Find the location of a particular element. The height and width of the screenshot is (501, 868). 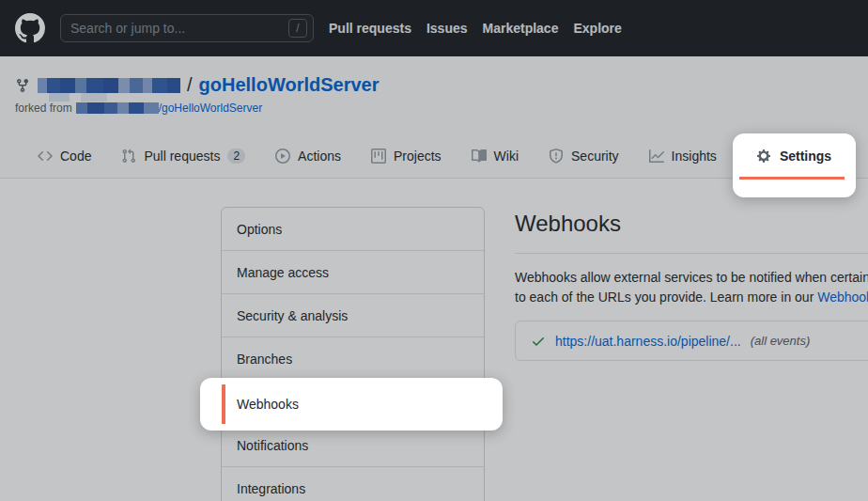

gear-icon is located at coordinates (765, 156).